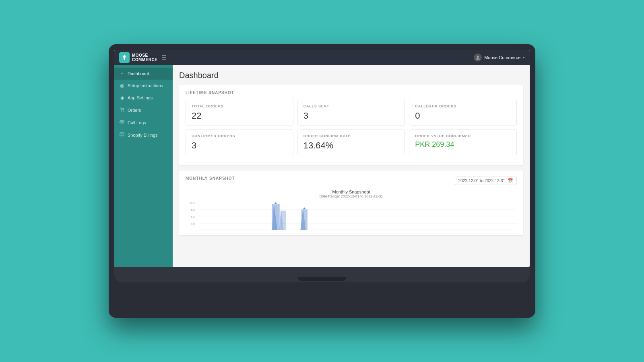 This screenshot has height=362, width=644. Describe the element at coordinates (351, 181) in the screenshot. I see `monthly-header: MONTHLY SNAPSHOT 2022-12-01 to 2022-12-3…` at that location.